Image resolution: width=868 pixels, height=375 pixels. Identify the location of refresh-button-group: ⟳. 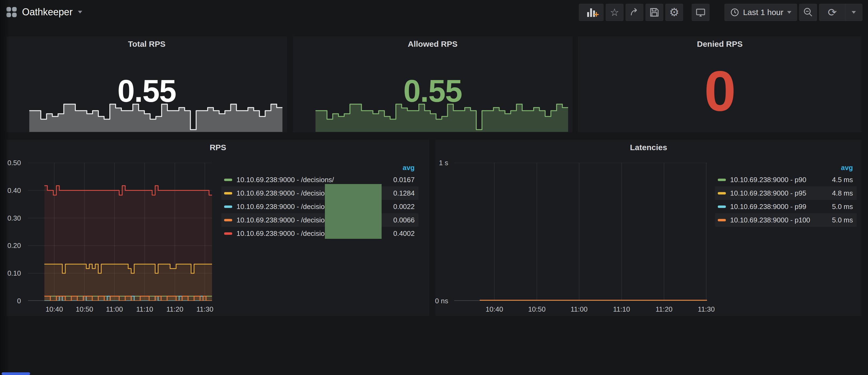
(841, 12).